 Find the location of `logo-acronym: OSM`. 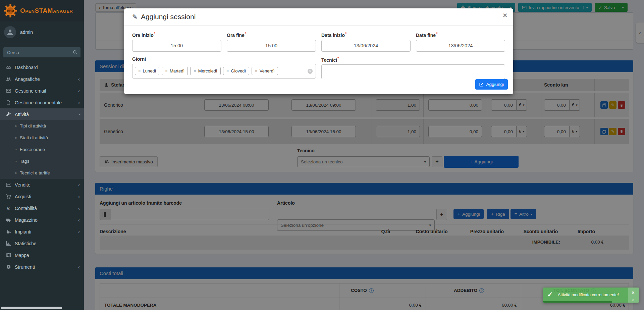

logo-acronym: OSM is located at coordinates (10, 11).